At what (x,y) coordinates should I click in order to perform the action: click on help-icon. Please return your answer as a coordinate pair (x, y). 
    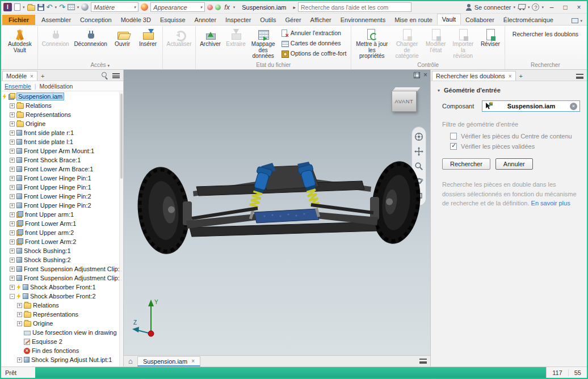
    Looking at the image, I should click on (536, 7).